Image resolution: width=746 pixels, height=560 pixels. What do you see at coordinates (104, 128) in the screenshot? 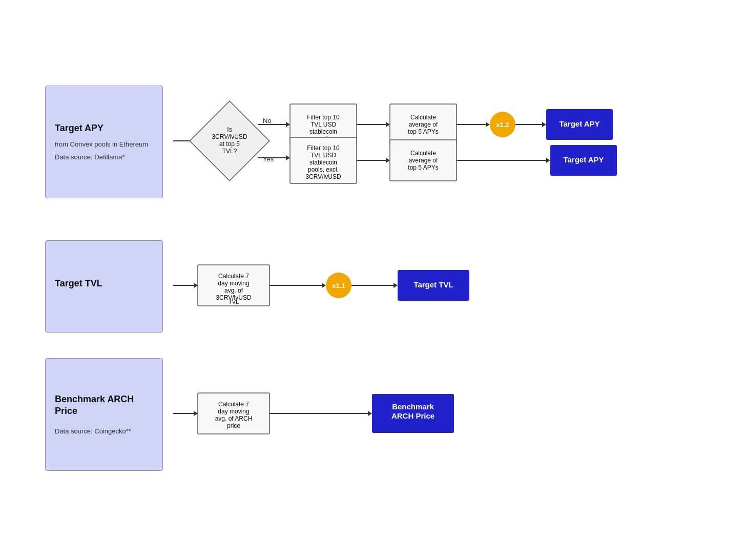
I see `target-apy-title: Target APY` at bounding box center [104, 128].